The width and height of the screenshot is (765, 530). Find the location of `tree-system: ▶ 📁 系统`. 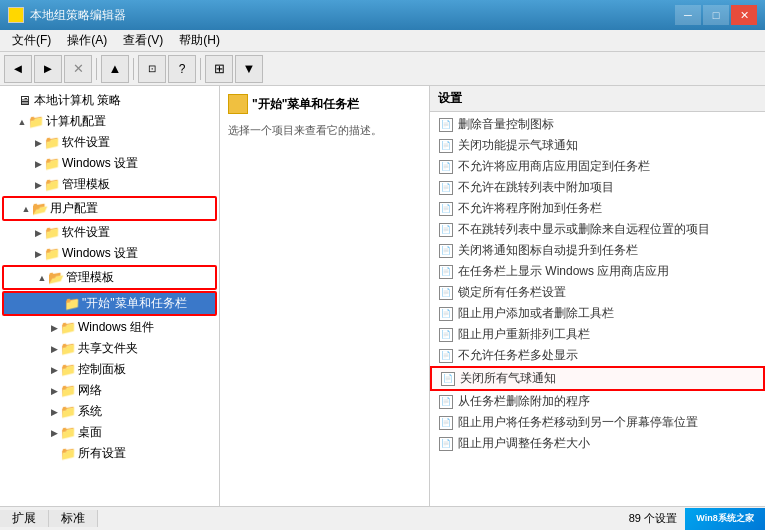

tree-system: ▶ 📁 系统 is located at coordinates (110, 412).